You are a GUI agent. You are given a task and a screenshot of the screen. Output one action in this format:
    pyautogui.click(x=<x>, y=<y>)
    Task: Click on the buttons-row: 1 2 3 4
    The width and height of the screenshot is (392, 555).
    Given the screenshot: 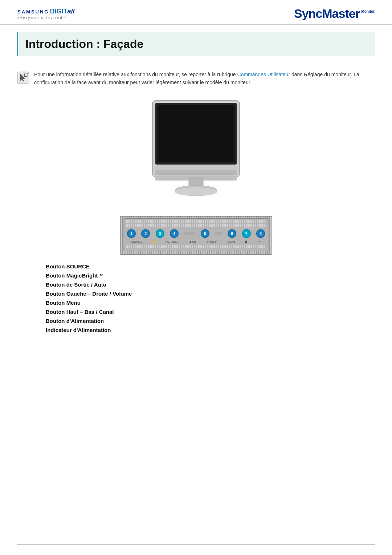 What is the action you would take?
    pyautogui.click(x=196, y=234)
    